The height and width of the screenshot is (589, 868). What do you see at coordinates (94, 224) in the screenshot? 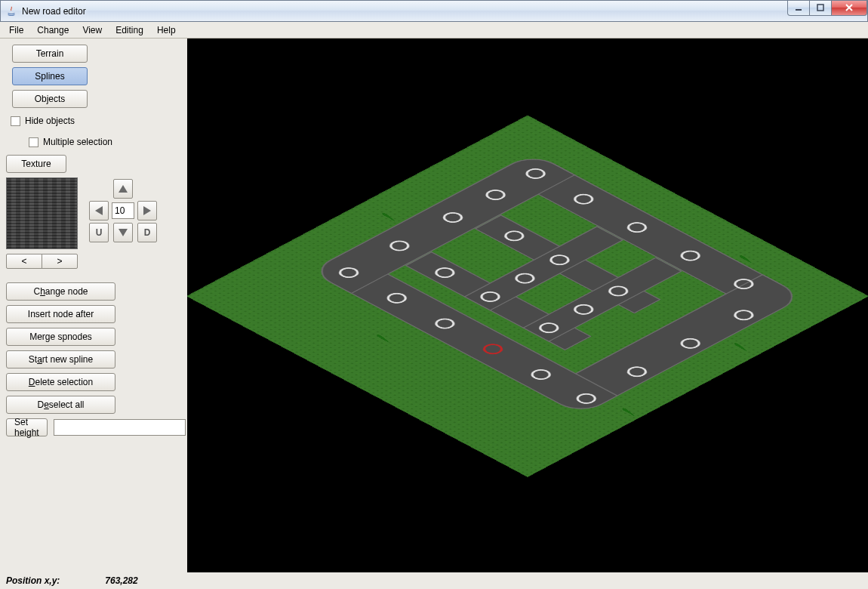
I see `texture-panel: < > U D` at bounding box center [94, 224].